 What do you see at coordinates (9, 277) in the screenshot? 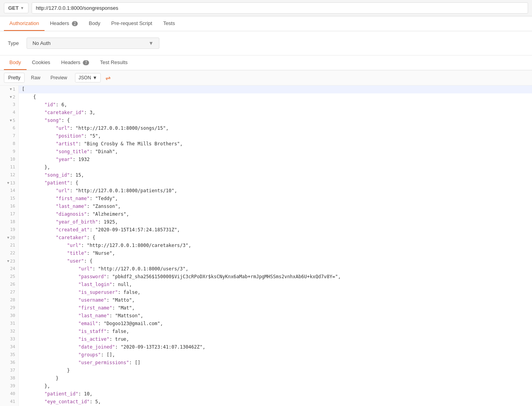
I see `line-number: 25` at bounding box center [9, 277].